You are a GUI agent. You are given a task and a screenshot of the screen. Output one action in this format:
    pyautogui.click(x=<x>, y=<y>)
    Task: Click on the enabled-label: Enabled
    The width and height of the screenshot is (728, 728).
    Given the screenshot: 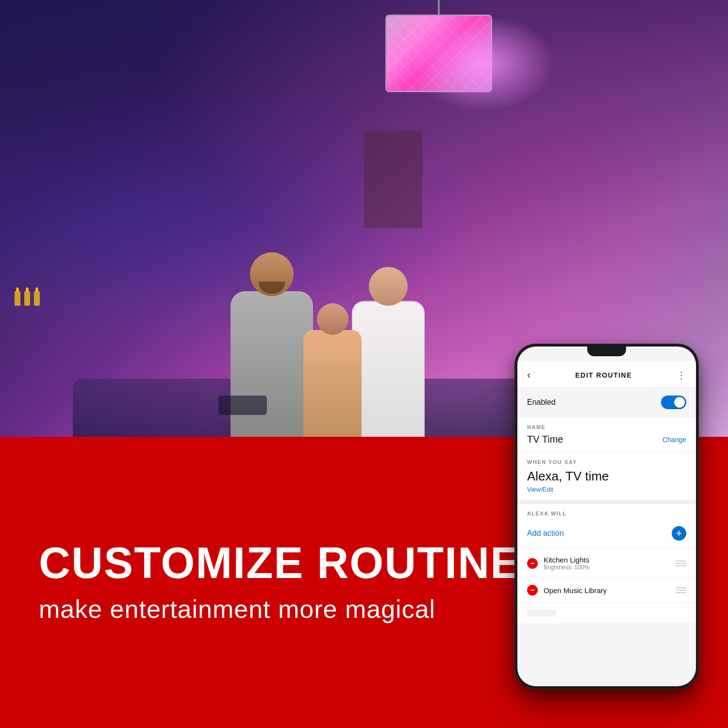 What is the action you would take?
    pyautogui.click(x=542, y=402)
    